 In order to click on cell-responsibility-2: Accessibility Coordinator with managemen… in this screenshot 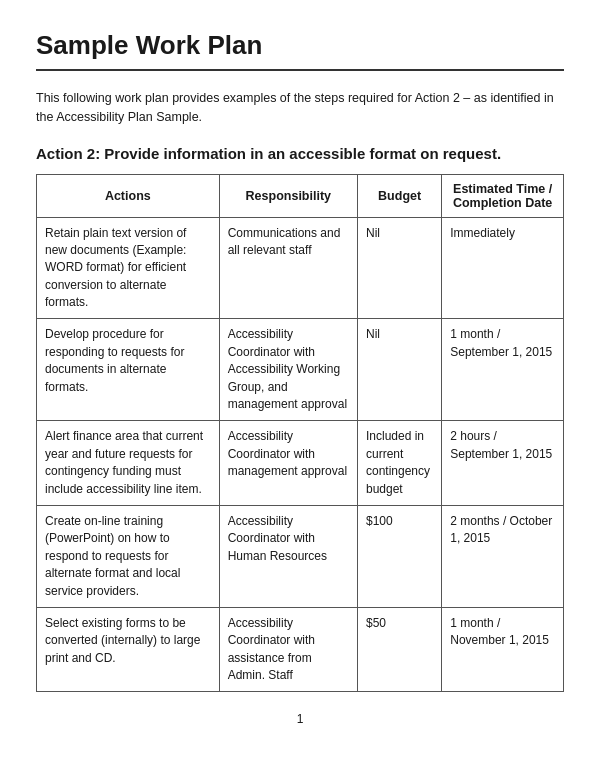, I will do `click(288, 464)`.